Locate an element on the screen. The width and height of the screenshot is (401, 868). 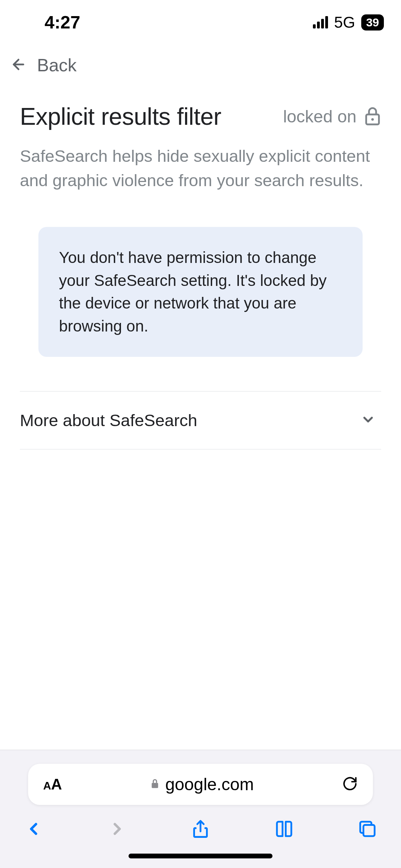
browser-back-button is located at coordinates (34, 830).